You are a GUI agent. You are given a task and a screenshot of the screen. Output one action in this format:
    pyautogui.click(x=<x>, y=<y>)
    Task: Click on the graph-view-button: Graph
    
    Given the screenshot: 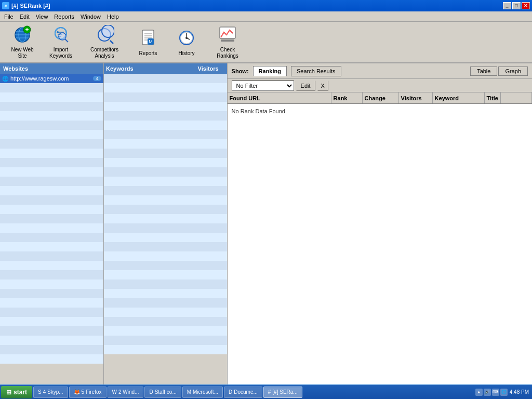 What is the action you would take?
    pyautogui.click(x=513, y=71)
    